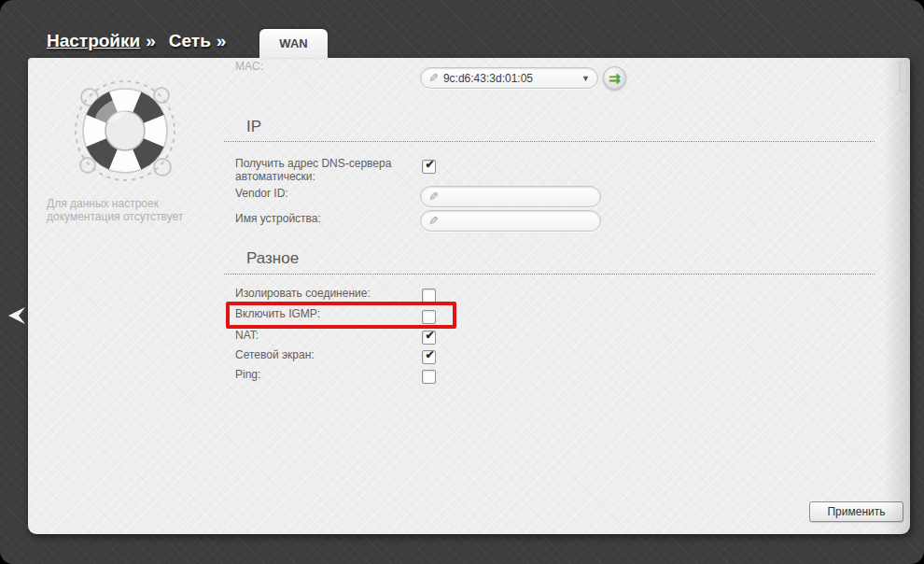  What do you see at coordinates (293, 43) in the screenshot?
I see `tab-wan: WAN` at bounding box center [293, 43].